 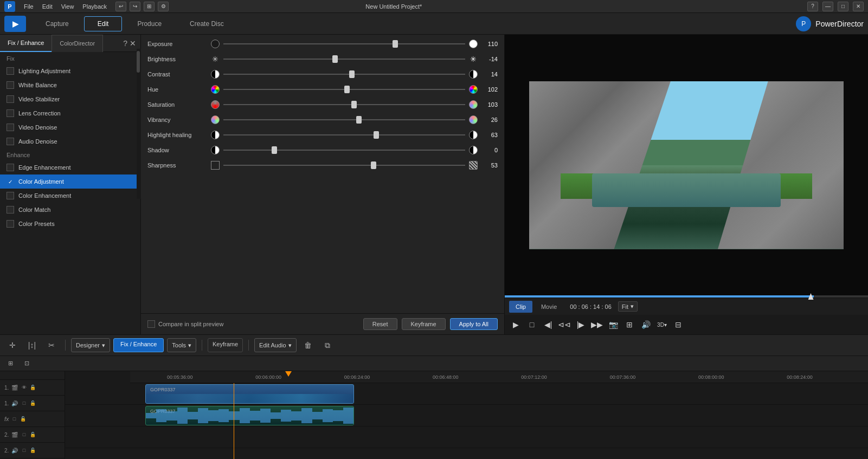 What do you see at coordinates (10, 182) in the screenshot?
I see `color-adjustment-checkbox: ✓` at bounding box center [10, 182].